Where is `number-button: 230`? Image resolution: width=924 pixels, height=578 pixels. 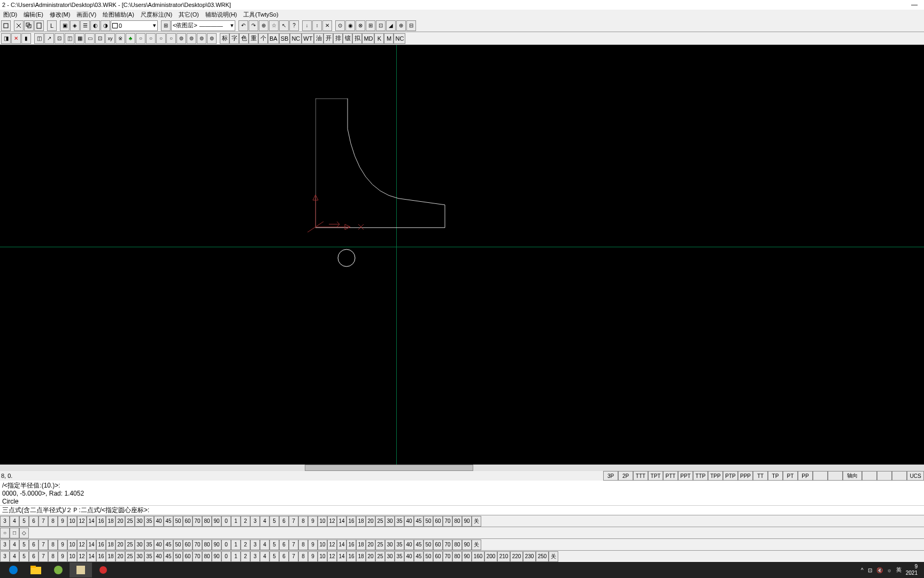 number-button: 230 is located at coordinates (529, 557).